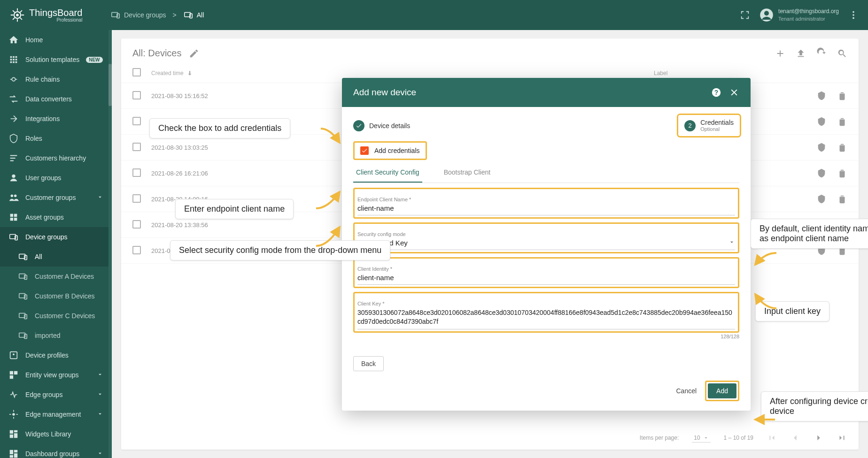 This screenshot has height=458, width=868. Describe the element at coordinates (55, 13) in the screenshot. I see `app-name: ThingsBoard` at that location.